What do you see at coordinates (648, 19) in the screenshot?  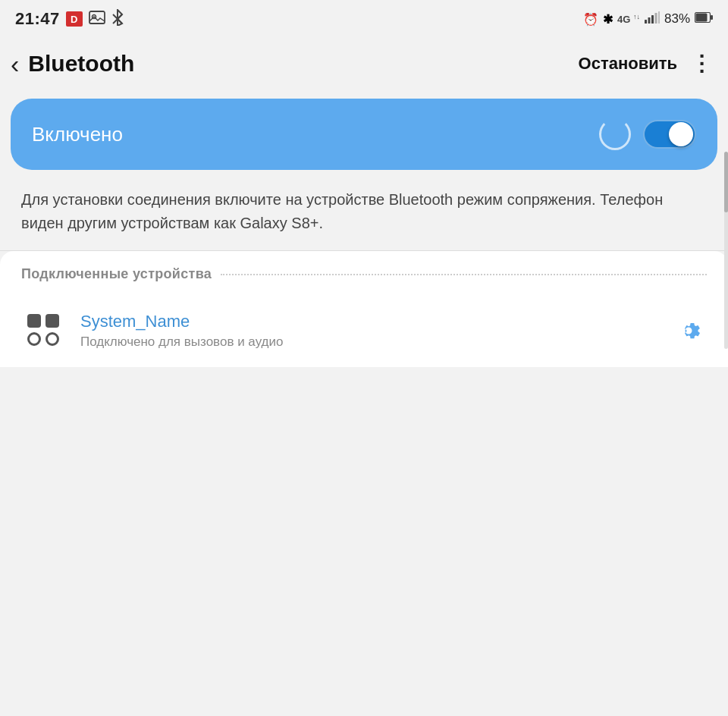 I see `status-right: ⏰ ✱ 4G ↑↓ 83%` at bounding box center [648, 19].